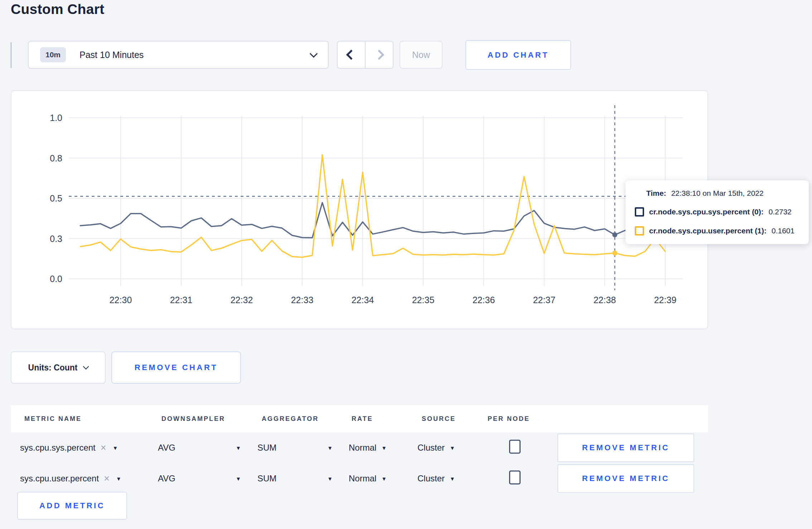  Describe the element at coordinates (708, 231) in the screenshot. I see `series-1-name: cr.node.sys.cpu.user.percent (1):` at that location.